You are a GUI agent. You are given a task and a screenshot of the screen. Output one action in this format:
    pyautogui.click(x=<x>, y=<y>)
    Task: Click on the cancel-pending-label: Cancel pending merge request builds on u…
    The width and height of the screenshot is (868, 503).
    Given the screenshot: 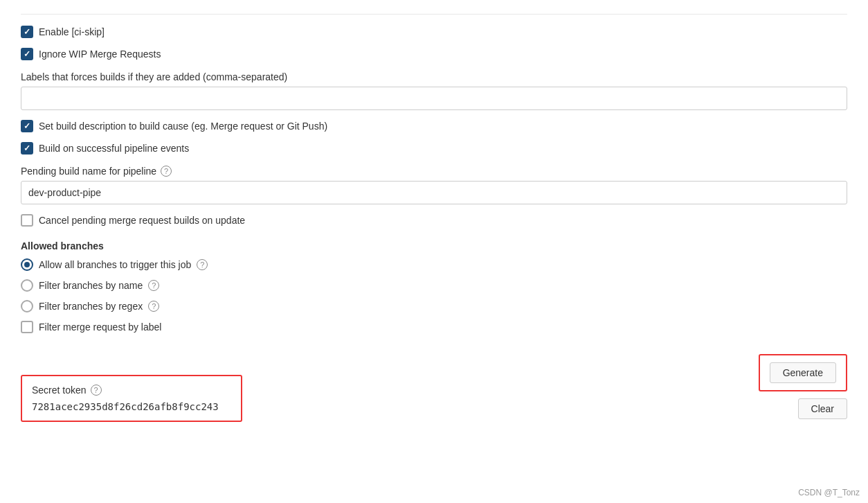 What is the action you would take?
    pyautogui.click(x=142, y=220)
    